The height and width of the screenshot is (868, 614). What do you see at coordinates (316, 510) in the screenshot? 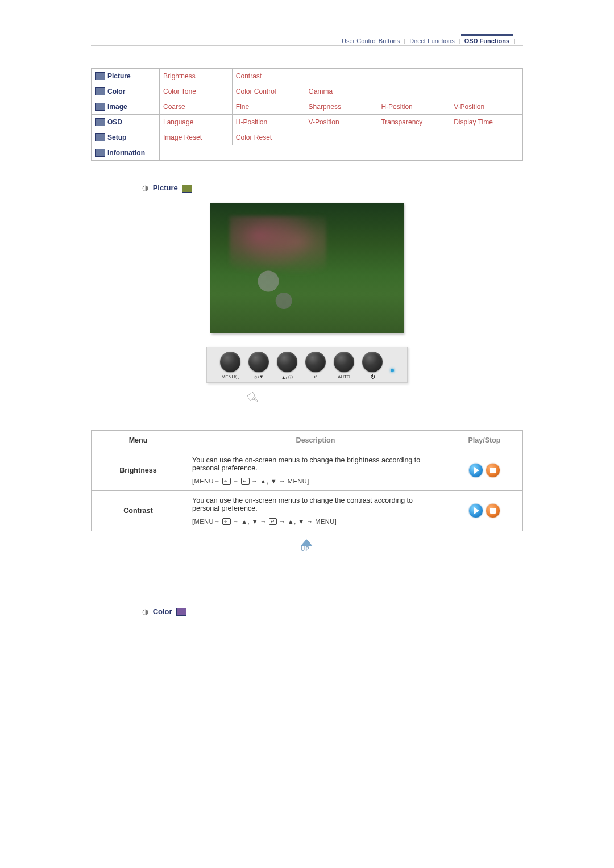
I see `row-contrast-desc: You can use the on-screen menus to chang…` at bounding box center [316, 510].